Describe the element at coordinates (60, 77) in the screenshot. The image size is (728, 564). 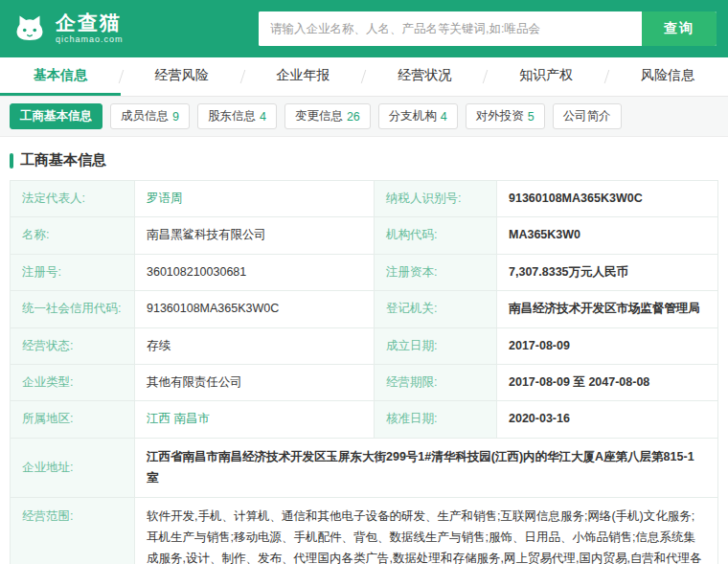
I see `tab-basic-info: 基本信息` at that location.